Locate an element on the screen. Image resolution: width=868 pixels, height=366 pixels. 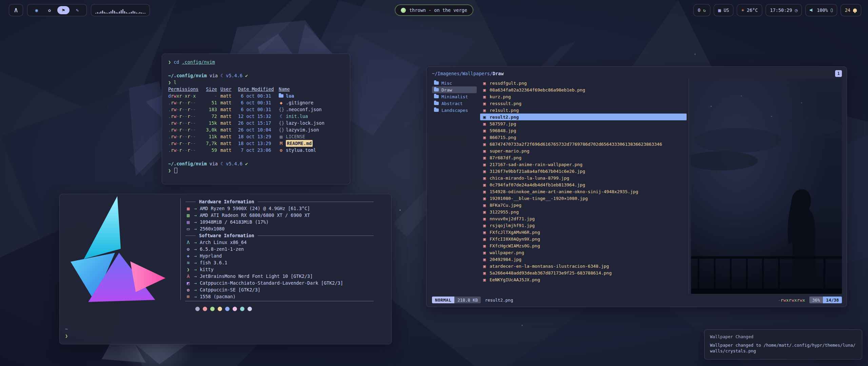
book-icon: ▤ is located at coordinates (281, 137).